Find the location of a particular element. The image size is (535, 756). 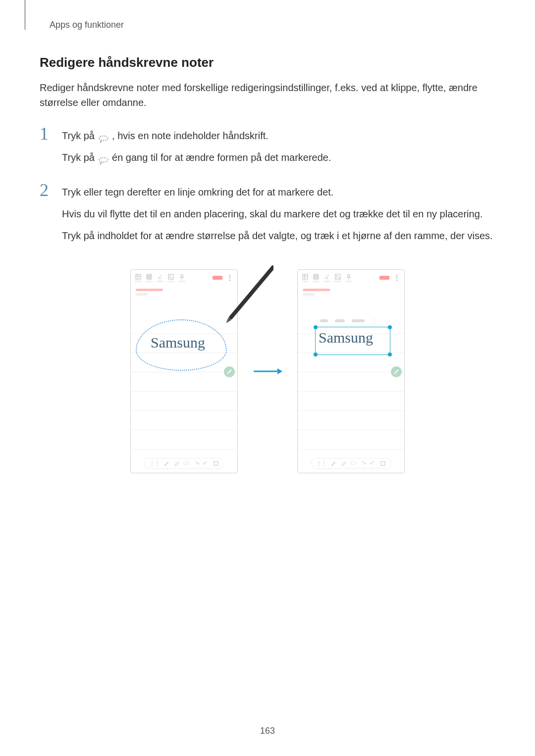

step-body: Tryk på , hvis en note indeholder håndsk… is located at coordinates (278, 148).